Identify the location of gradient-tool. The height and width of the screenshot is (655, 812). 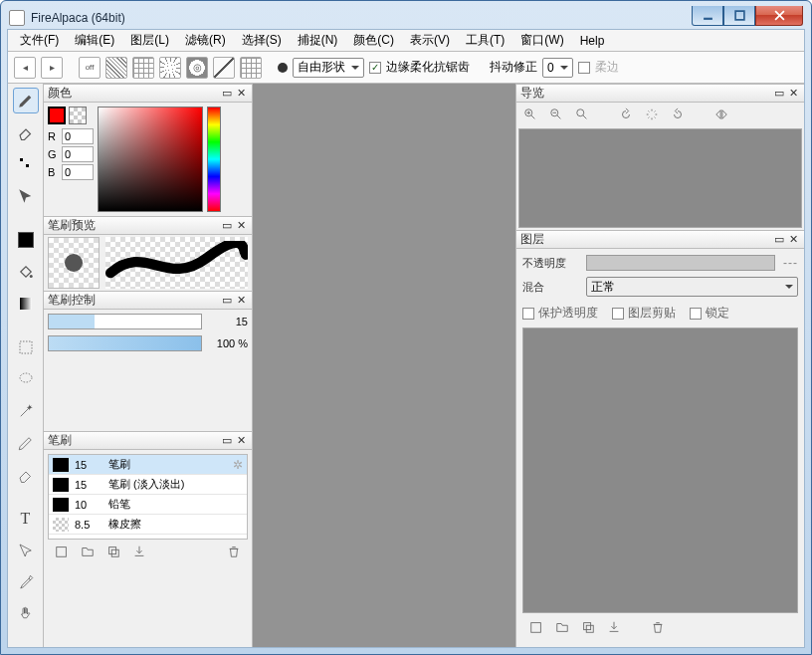
(26, 304).